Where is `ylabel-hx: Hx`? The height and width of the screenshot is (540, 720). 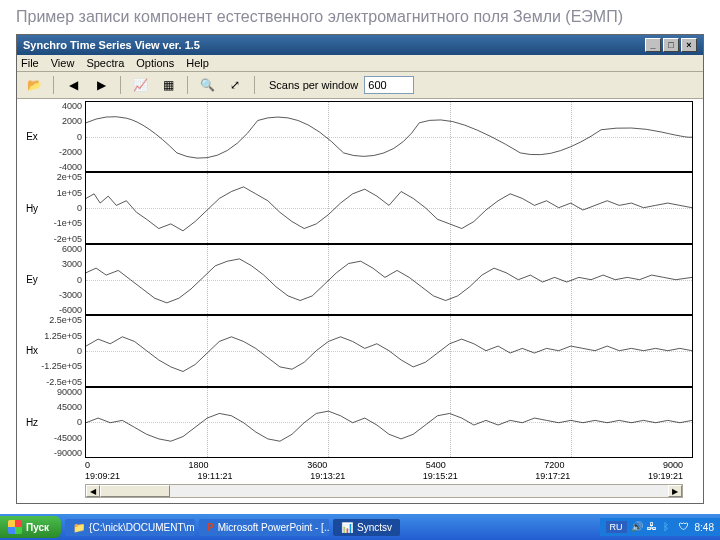 ylabel-hx: Hx is located at coordinates (32, 350).